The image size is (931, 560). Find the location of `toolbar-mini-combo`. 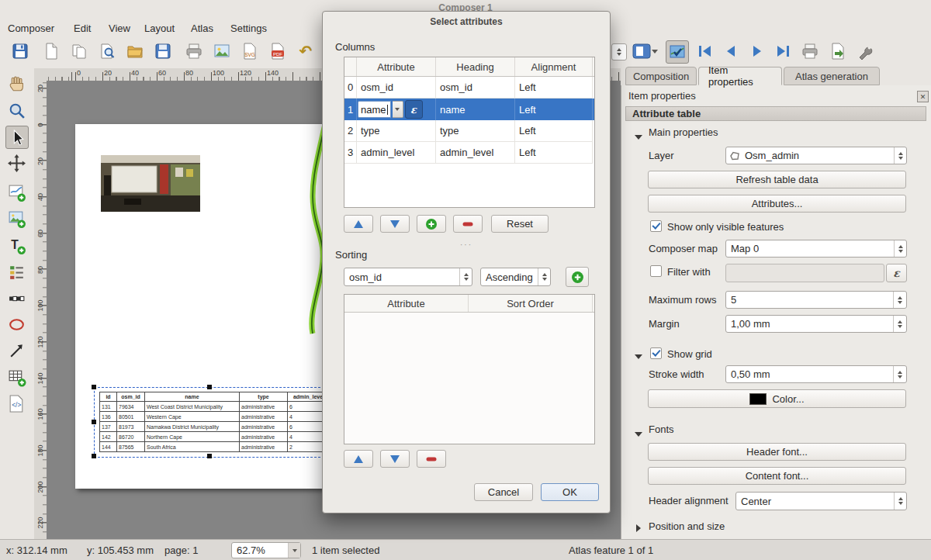

toolbar-mini-combo is located at coordinates (619, 52).